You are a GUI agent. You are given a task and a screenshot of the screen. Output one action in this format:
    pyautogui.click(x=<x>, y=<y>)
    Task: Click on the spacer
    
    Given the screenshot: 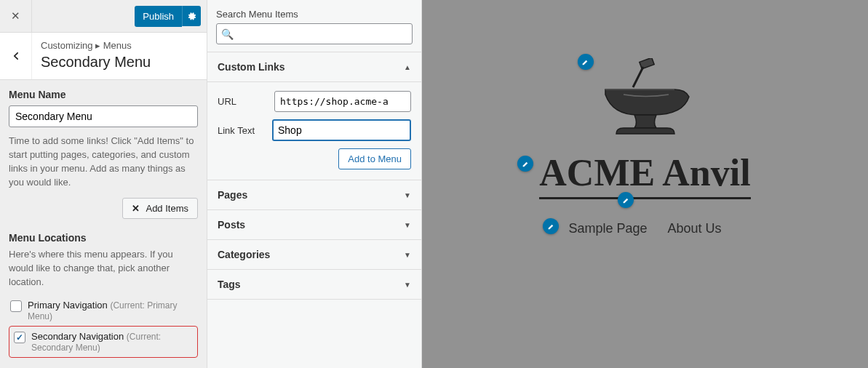 What is the action you would take?
    pyautogui.click(x=83, y=16)
    